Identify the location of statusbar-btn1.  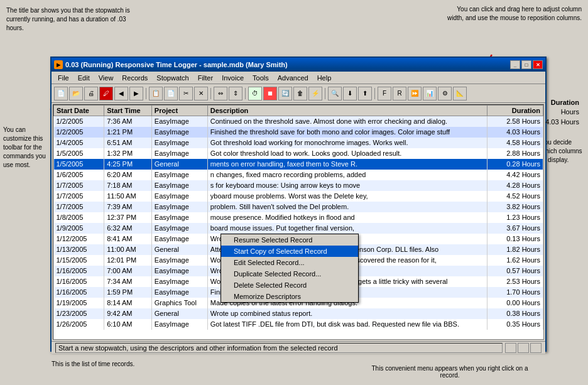
(511, 348).